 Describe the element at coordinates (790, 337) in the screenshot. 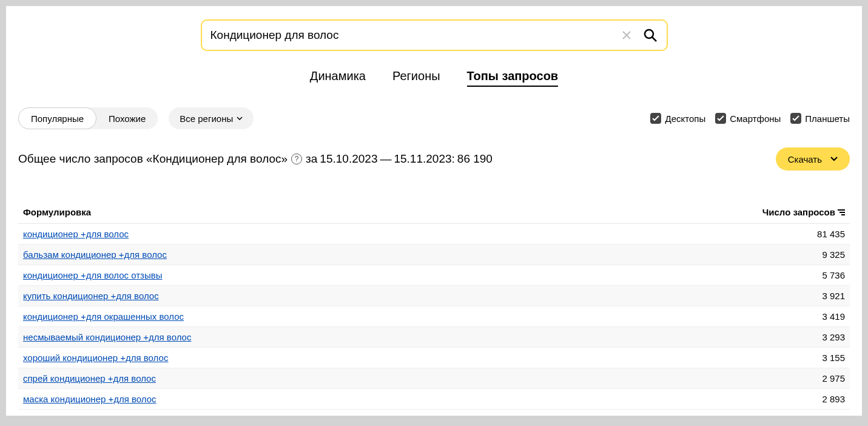

I see `query-count: 3 293` at that location.